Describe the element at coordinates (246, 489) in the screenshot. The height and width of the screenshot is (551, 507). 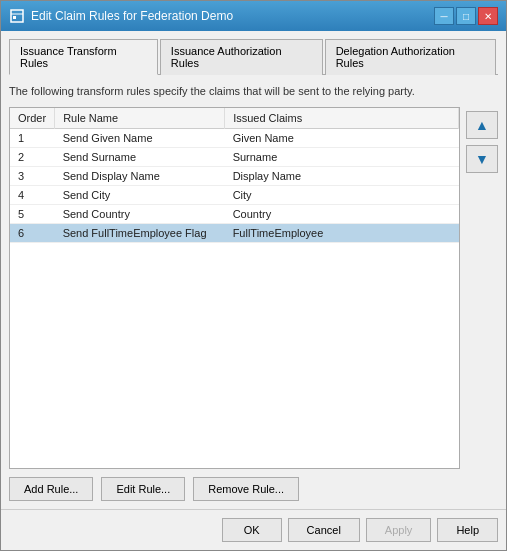
I see `remove-rule-button: Remove Rule...` at that location.